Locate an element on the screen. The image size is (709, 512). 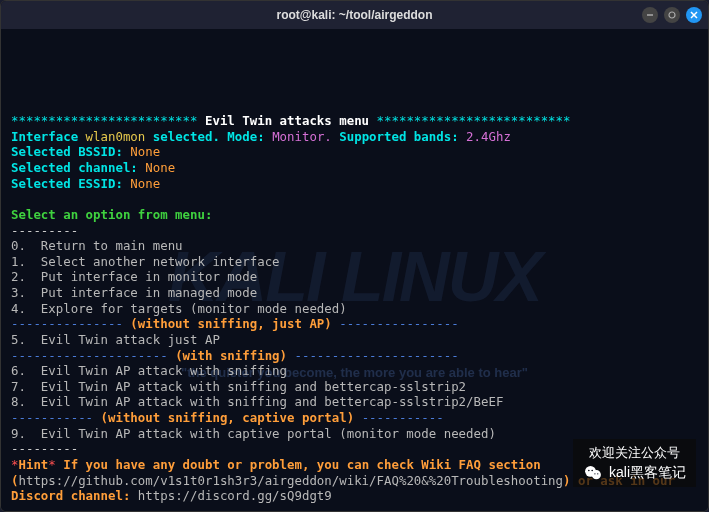
menu-item-1: 1. Select another network interface is located at coordinates (146, 262).